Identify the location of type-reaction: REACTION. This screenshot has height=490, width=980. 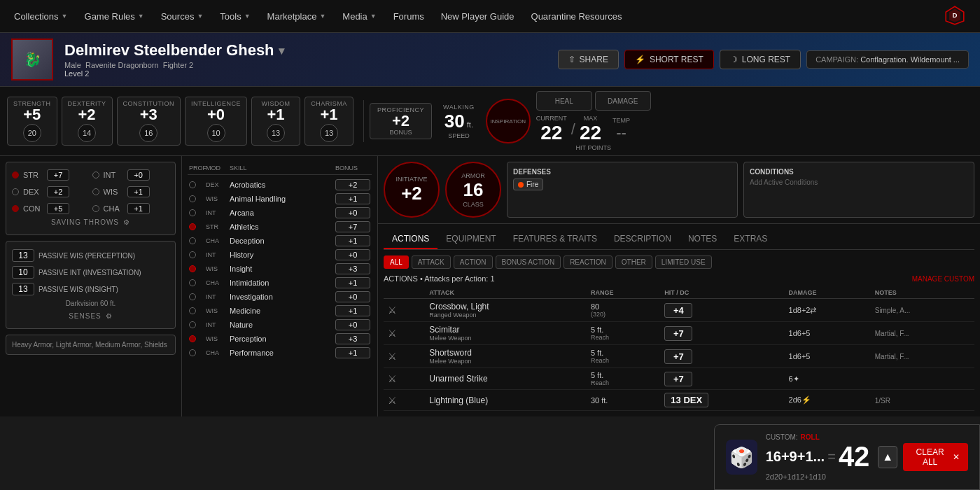
(588, 262).